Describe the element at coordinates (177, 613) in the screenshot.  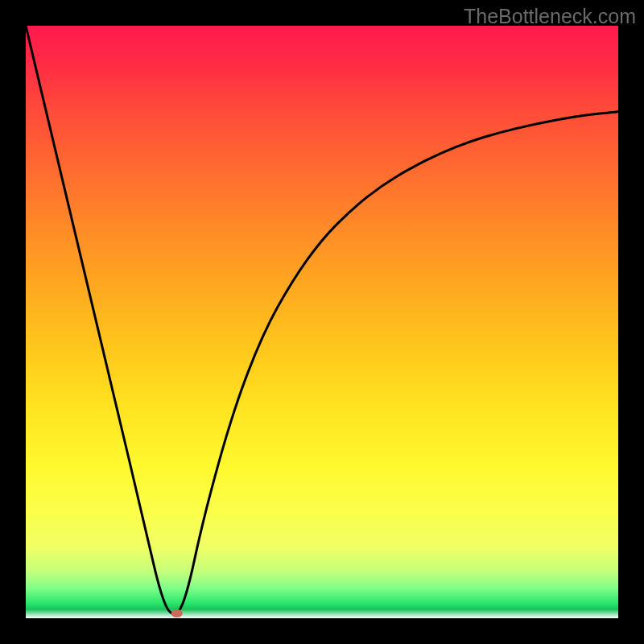
I see `minimum-marker-icon` at that location.